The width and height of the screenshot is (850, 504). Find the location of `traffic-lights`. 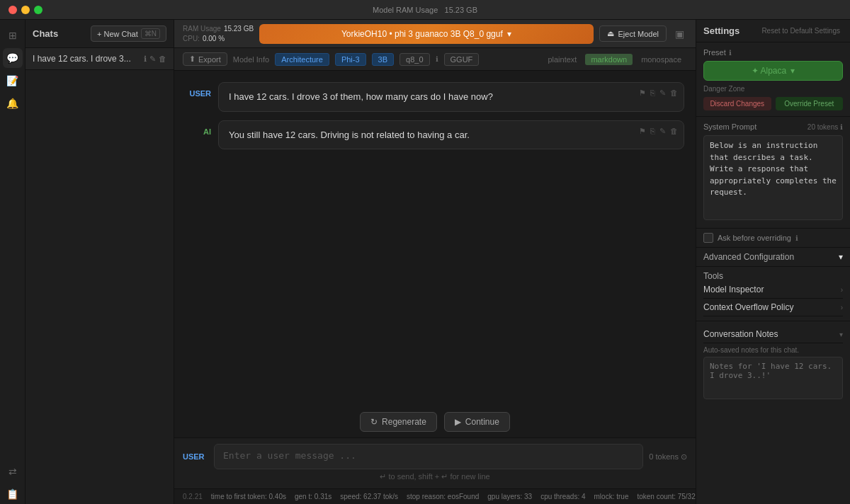

traffic-lights is located at coordinates (26, 10).